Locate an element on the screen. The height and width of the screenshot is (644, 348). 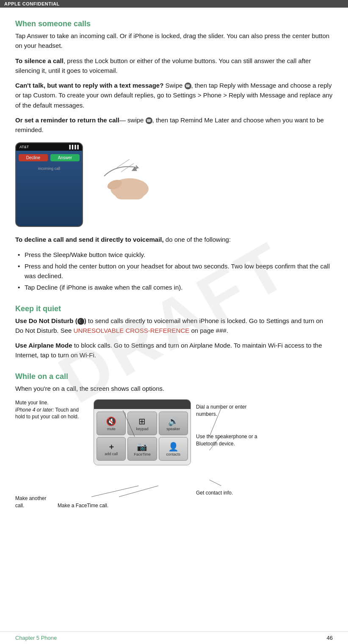
make-another-label: Make another call. is located at coordinates (30, 502).